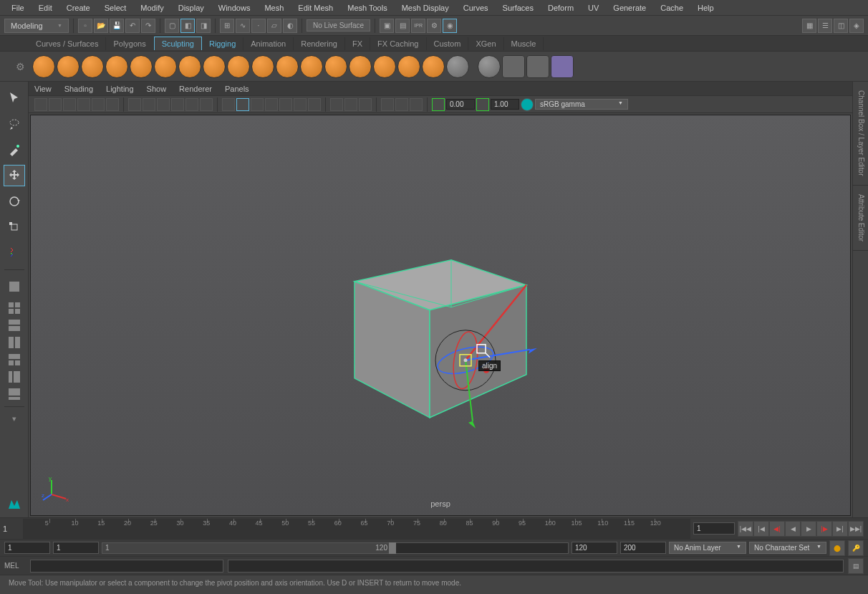 This screenshot has width=868, height=594. What do you see at coordinates (367, 8) in the screenshot?
I see `menu-mesh-tools: Mesh Tools` at bounding box center [367, 8].